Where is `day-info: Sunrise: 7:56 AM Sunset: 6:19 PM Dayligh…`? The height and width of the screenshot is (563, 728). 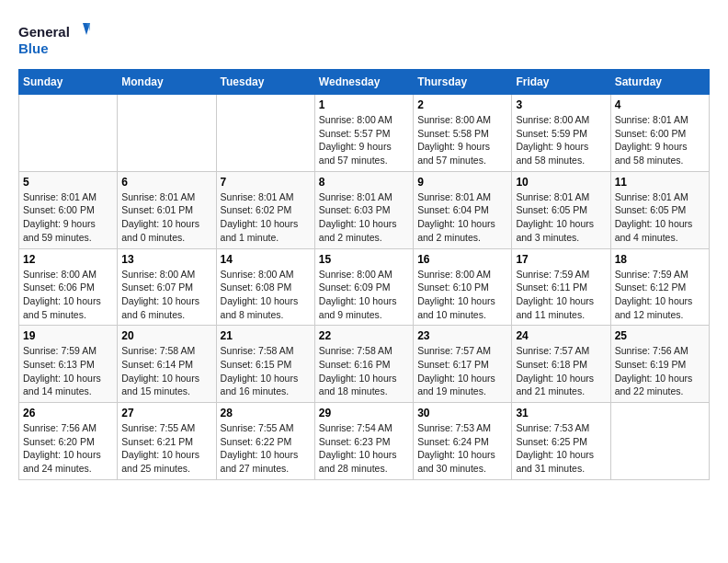
day-info: Sunrise: 7:56 AM Sunset: 6:19 PM Dayligh… is located at coordinates (660, 372).